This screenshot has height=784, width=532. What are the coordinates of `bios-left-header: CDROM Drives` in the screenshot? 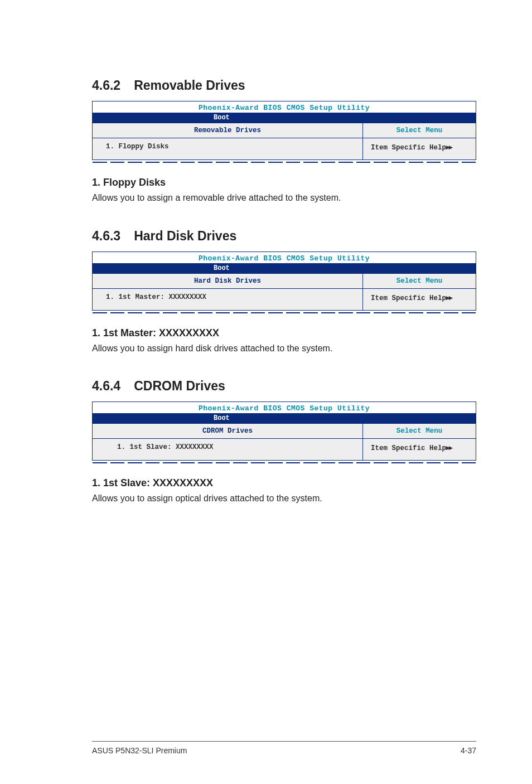 It's located at (228, 431).